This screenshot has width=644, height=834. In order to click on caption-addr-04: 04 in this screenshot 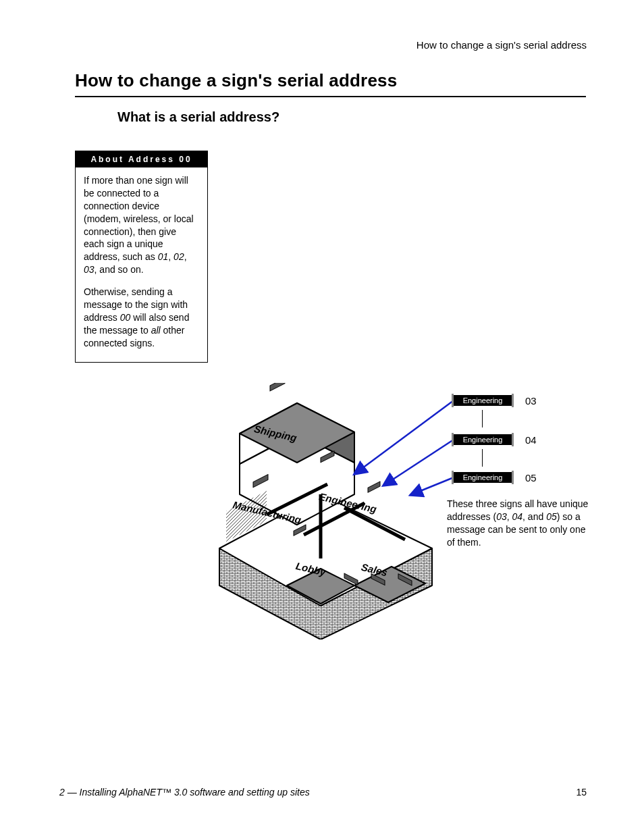, I will do `click(518, 517)`.